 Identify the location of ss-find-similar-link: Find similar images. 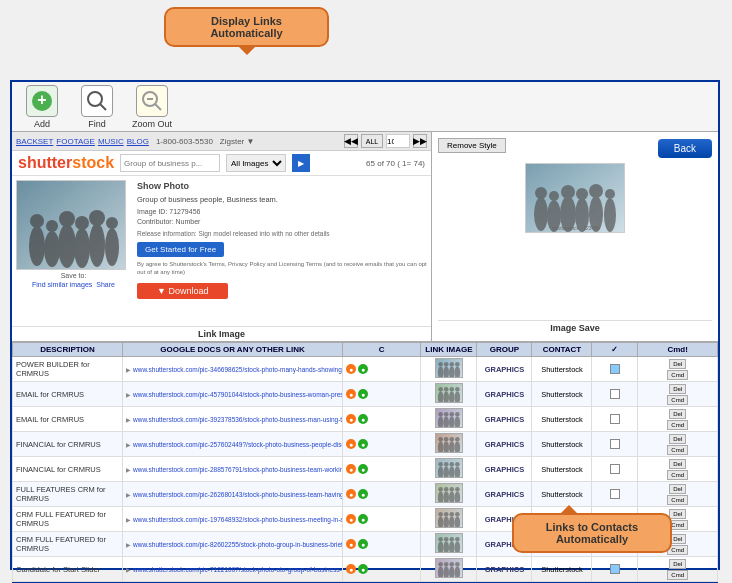
(62, 284).